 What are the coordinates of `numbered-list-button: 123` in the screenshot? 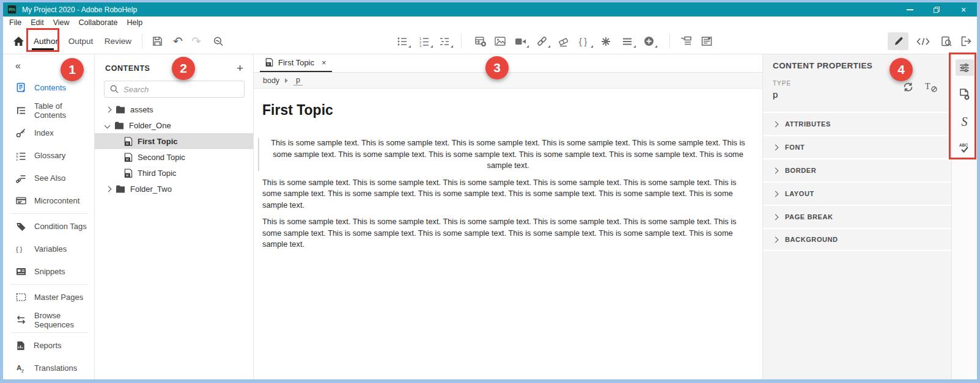 It's located at (424, 42).